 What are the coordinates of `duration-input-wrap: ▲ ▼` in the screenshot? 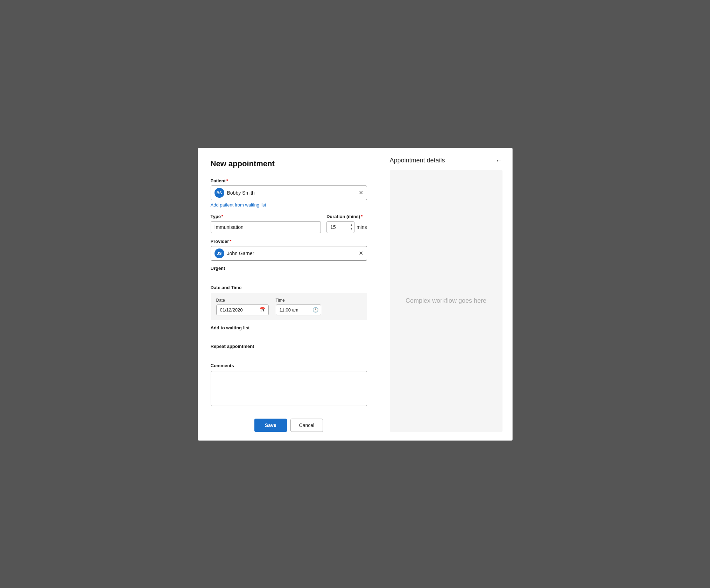 It's located at (340, 227).